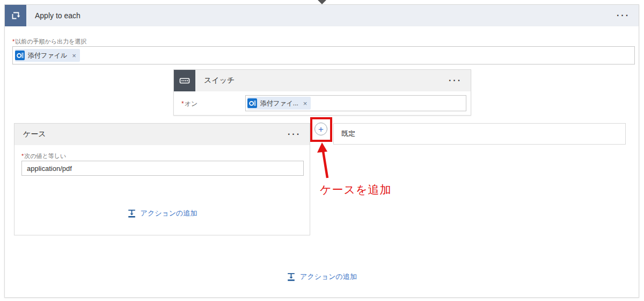  What do you see at coordinates (45, 156) in the screenshot?
I see `case-equals-label-text: 次の値と等しい` at bounding box center [45, 156].